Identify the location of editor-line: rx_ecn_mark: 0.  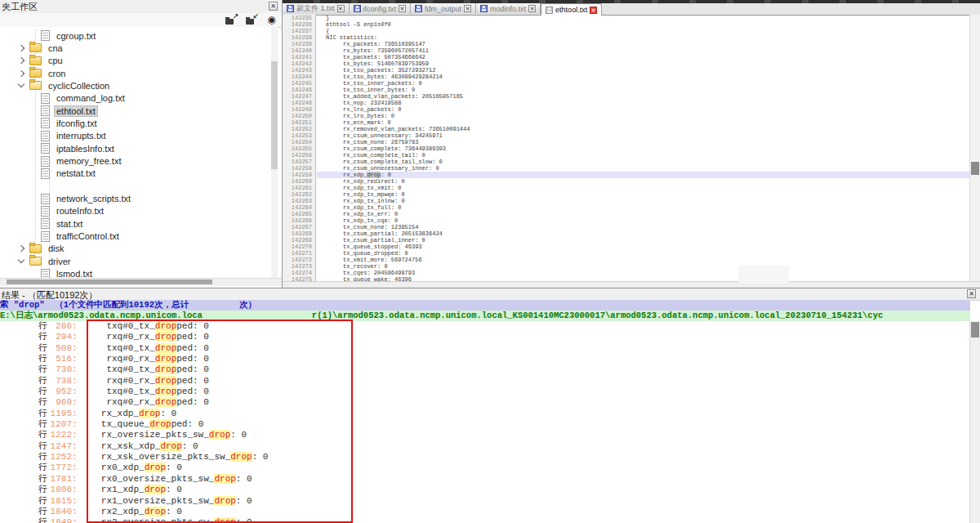
(644, 123).